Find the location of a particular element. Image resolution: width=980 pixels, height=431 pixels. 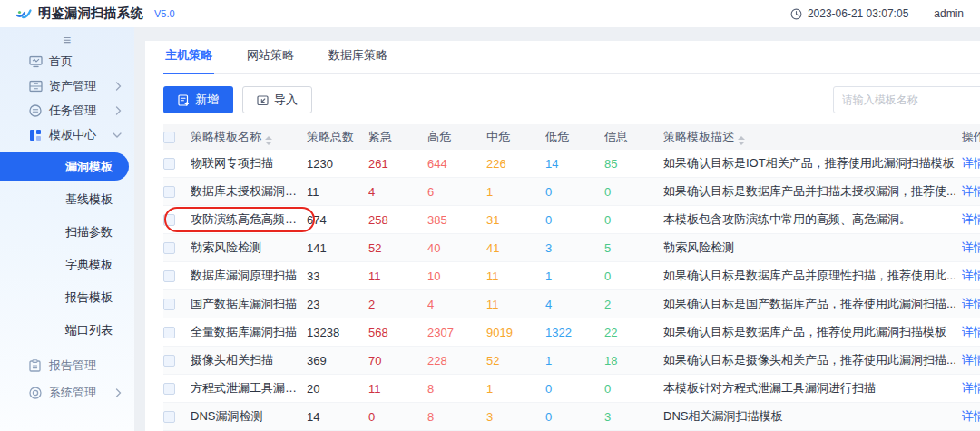

medium-count: 41 is located at coordinates (515, 249).